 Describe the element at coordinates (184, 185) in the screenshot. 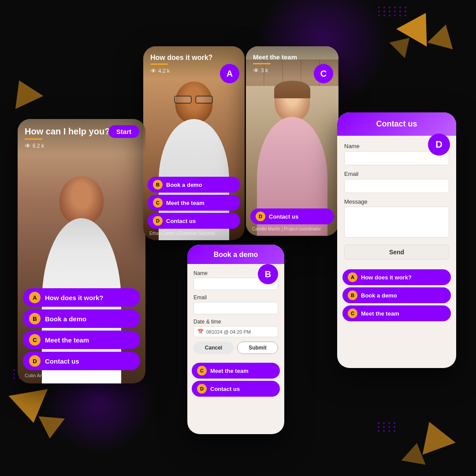

I see `option-b-how-label: Book a demo` at that location.